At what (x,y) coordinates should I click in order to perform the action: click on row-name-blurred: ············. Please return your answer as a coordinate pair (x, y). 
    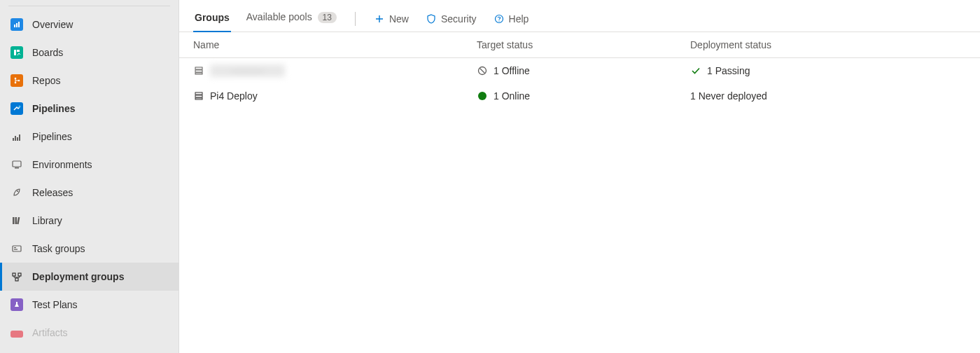
    Looking at the image, I should click on (248, 71).